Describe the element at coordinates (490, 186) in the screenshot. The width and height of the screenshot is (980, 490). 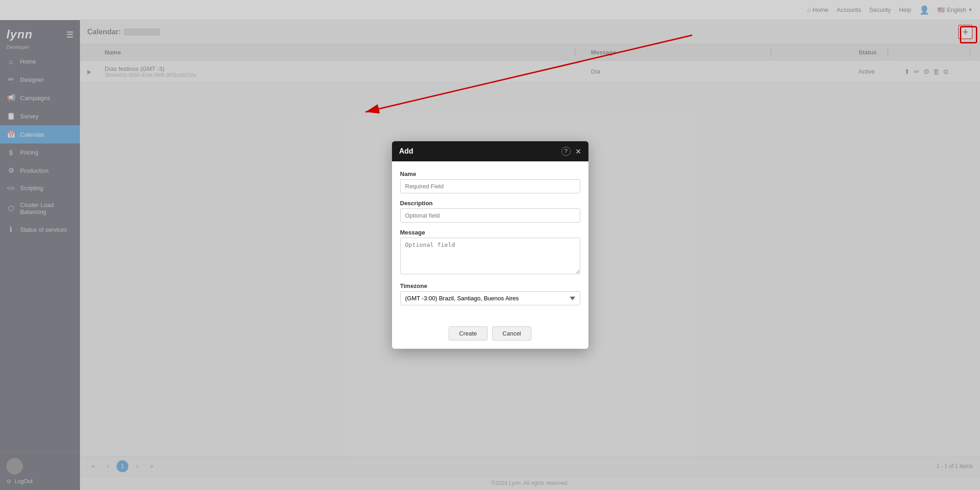
I see `name-input` at that location.